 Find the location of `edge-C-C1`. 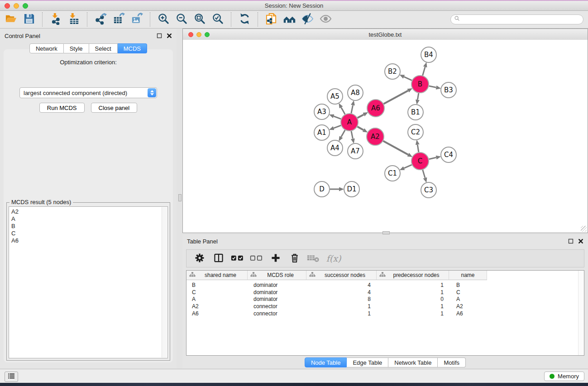

edge-C-C1 is located at coordinates (408, 167).